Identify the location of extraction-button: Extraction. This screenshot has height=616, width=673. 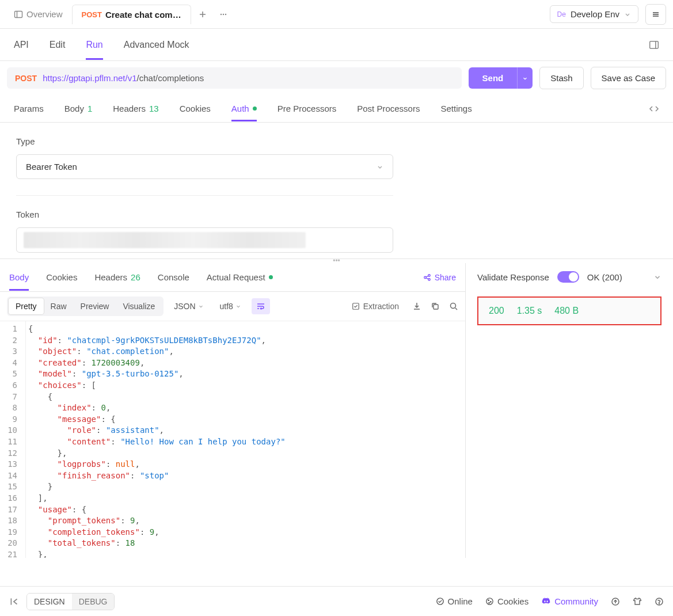
(375, 306).